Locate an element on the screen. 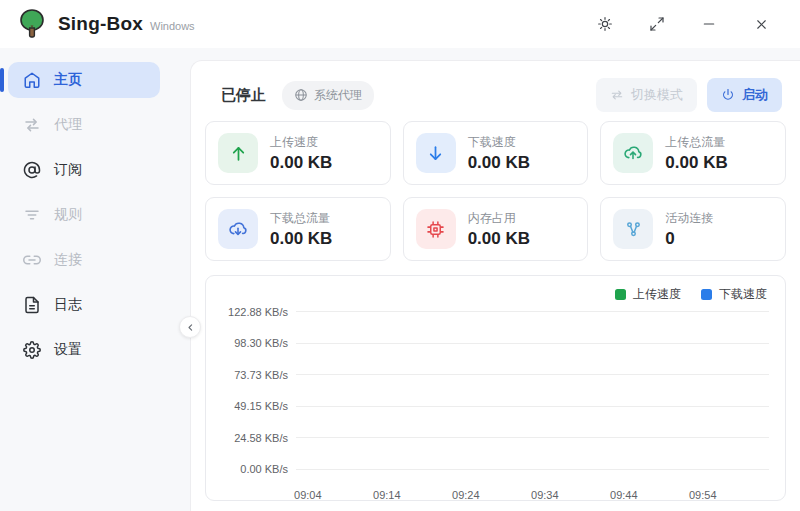  stat-label: 上传总流量 is located at coordinates (696, 142).